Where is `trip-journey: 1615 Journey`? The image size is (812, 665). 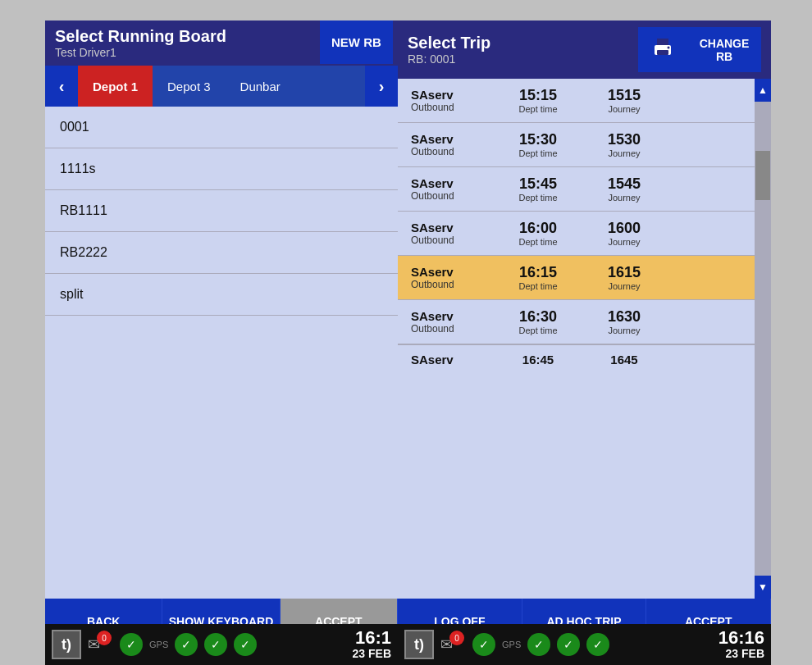
trip-journey: 1615 Journey is located at coordinates (624, 277).